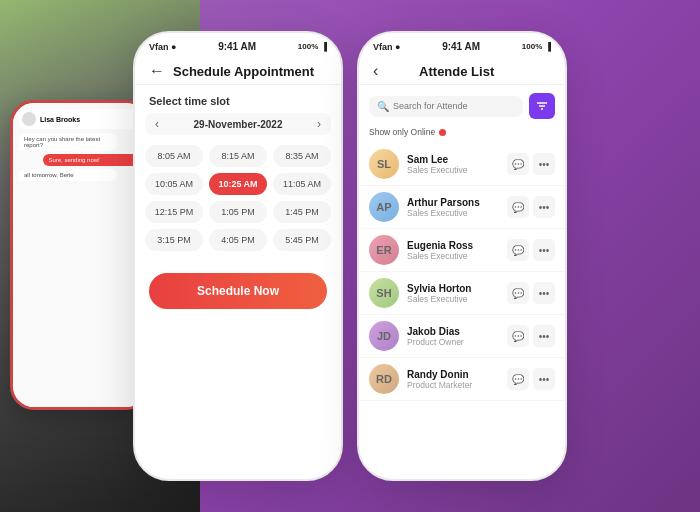 The image size is (700, 512). I want to click on attd-info-randy: Randy Donin Product Marketer, so click(453, 380).